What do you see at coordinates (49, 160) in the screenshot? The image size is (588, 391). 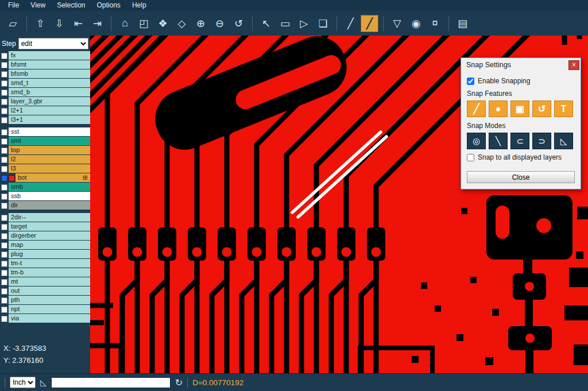 I see `layer-name: l2` at bounding box center [49, 160].